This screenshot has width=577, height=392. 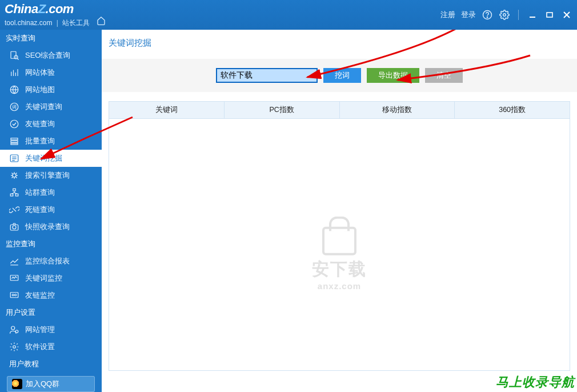 What do you see at coordinates (47, 227) in the screenshot?
I see `sidebar-item-label: 快照收录查询` at bounding box center [47, 227].